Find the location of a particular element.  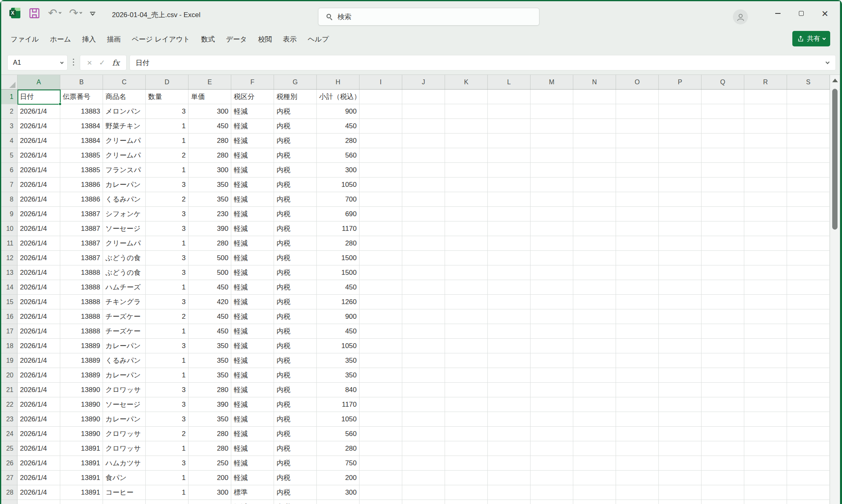

cell-H16: 900 is located at coordinates (338, 317).